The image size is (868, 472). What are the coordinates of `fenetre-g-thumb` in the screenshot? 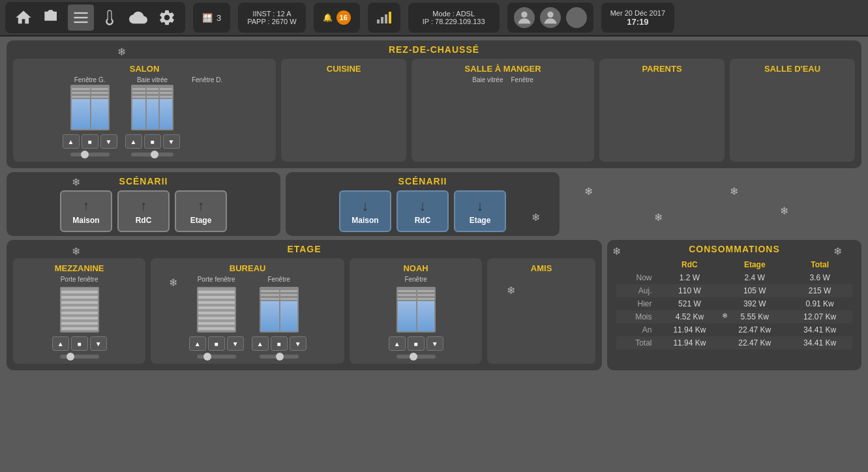 It's located at (85, 155).